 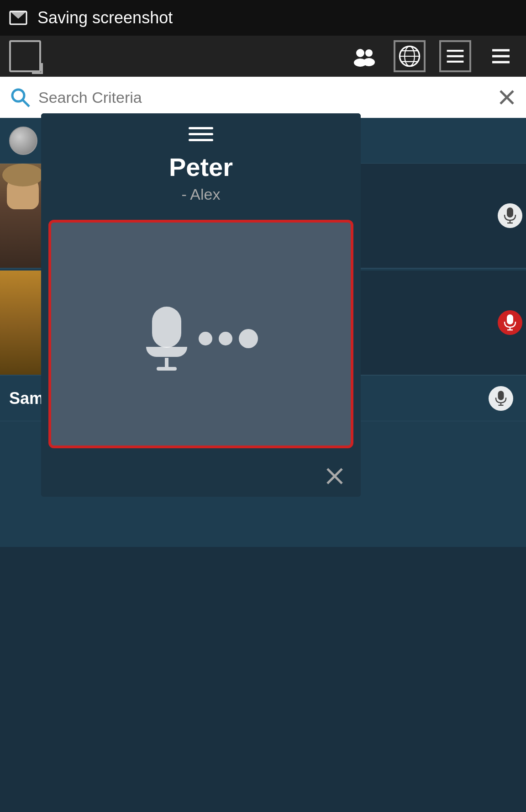 I want to click on large-mic-icon, so click(x=167, y=334).